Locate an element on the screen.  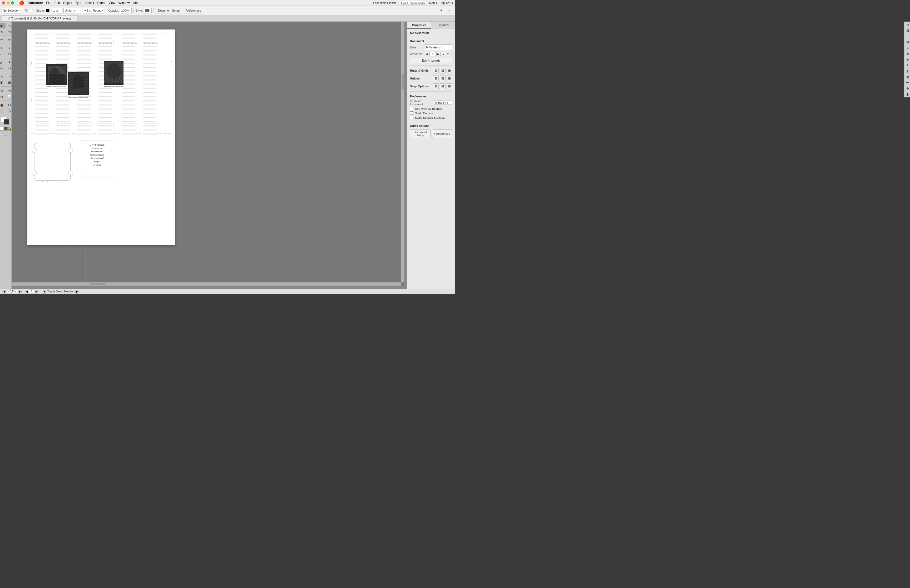
toggle-direct-next: ▶ is located at coordinates (77, 292).